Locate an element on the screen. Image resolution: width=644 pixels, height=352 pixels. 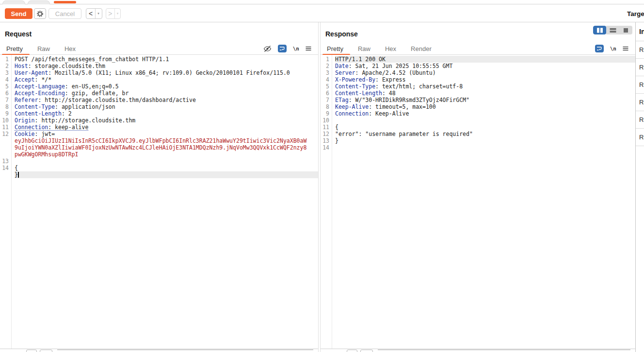
hide-characters-button is located at coordinates (268, 49).